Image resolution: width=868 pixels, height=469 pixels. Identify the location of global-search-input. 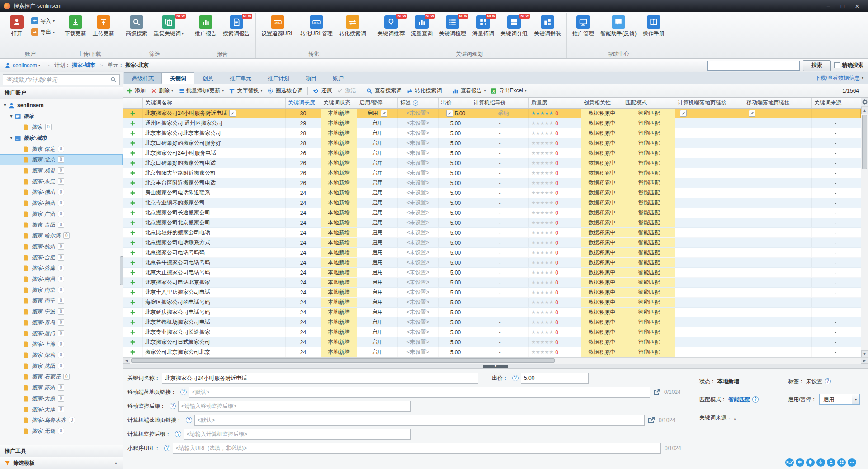
(753, 66).